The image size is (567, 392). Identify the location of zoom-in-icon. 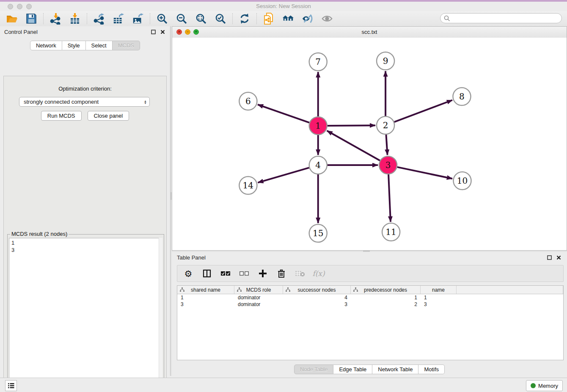
(162, 19).